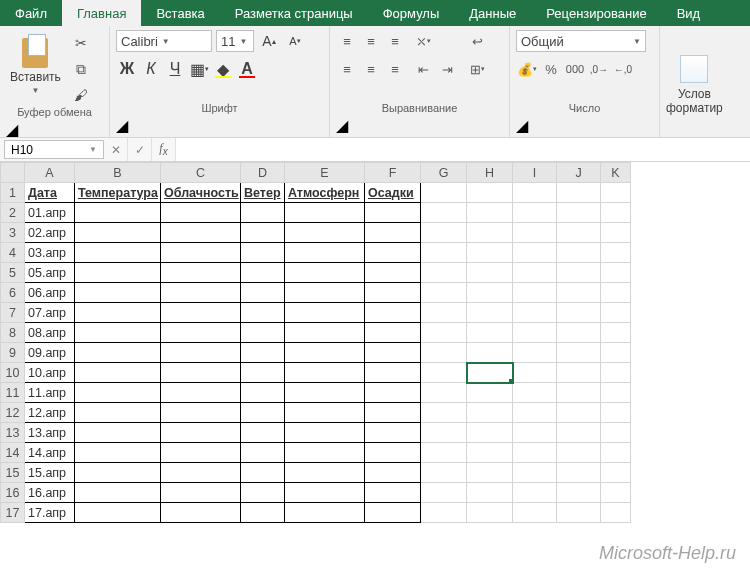 The image size is (750, 582). Describe the element at coordinates (616, 233) in the screenshot. I see `cell-K3` at that location.